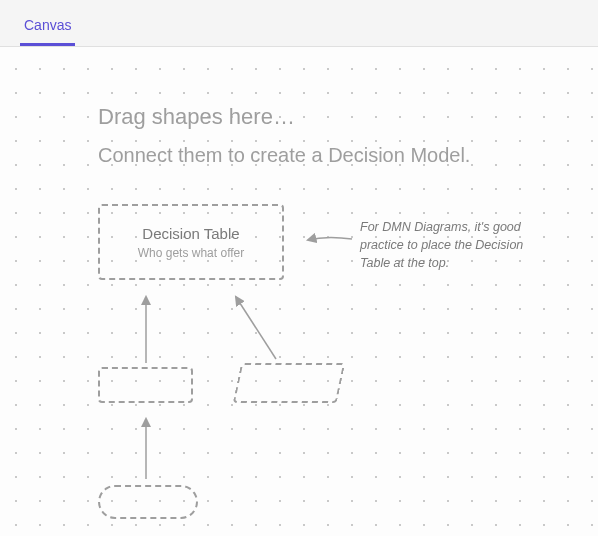 This screenshot has height=536, width=598. I want to click on input-shape-oval, so click(148, 502).